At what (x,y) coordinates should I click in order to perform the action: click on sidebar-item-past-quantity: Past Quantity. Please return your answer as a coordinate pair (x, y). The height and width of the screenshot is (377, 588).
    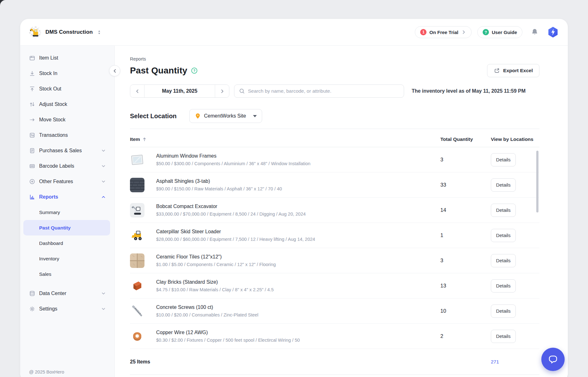
    Looking at the image, I should click on (67, 228).